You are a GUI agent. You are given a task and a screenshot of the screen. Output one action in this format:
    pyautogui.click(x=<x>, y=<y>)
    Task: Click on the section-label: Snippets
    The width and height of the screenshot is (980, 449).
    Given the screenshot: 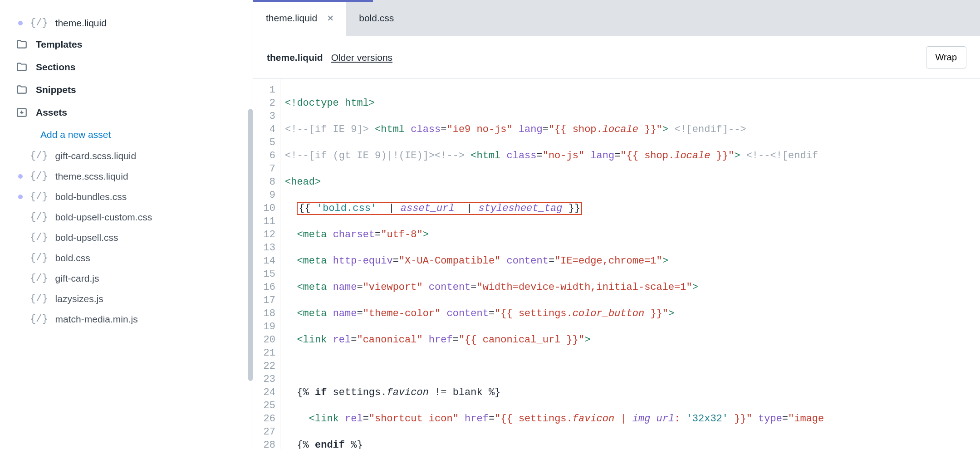 What is the action you would take?
    pyautogui.click(x=56, y=90)
    